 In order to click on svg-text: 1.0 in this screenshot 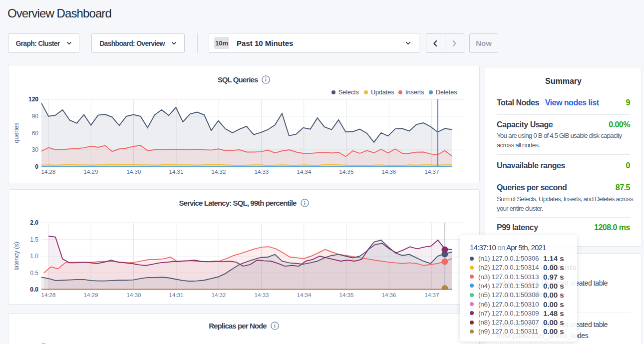, I will do `click(34, 256)`.